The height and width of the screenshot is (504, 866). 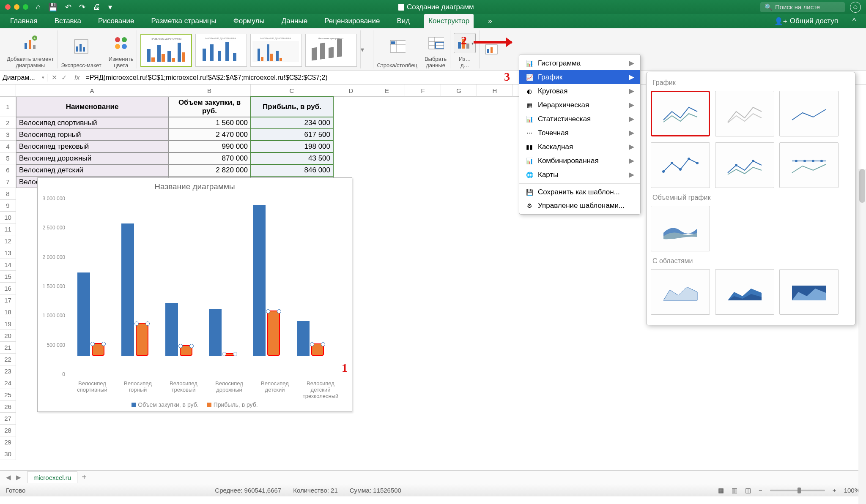 I want to click on zoom-slider, so click(x=797, y=490).